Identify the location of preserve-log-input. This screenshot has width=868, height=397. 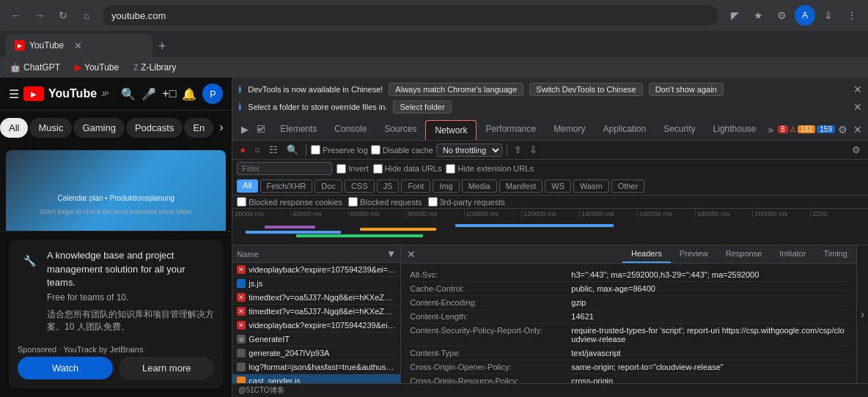
(315, 149).